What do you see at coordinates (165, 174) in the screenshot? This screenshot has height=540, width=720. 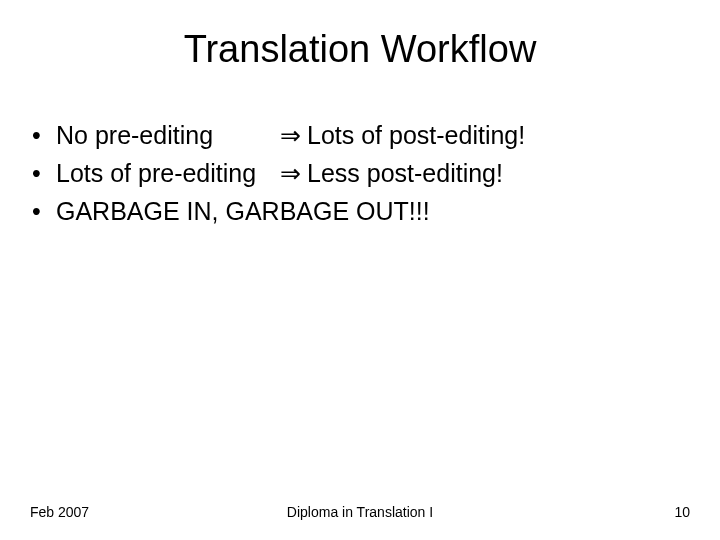 I see `bullet-left: Lots of pre-editing` at bounding box center [165, 174].